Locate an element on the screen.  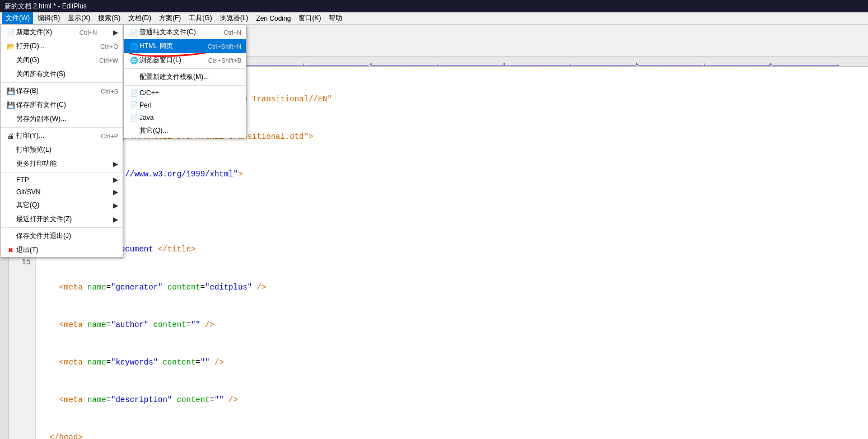
menu-document: 文档(D) is located at coordinates (140, 18).